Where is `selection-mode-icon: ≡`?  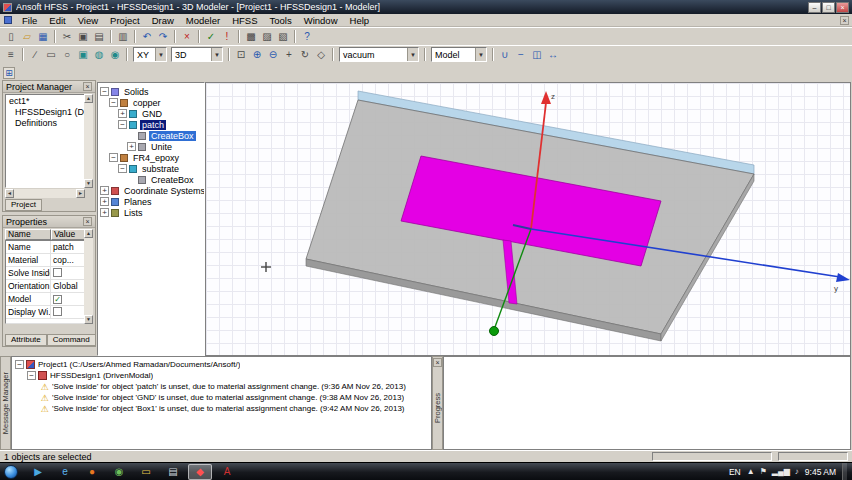
selection-mode-icon: ≡ is located at coordinates (11, 55).